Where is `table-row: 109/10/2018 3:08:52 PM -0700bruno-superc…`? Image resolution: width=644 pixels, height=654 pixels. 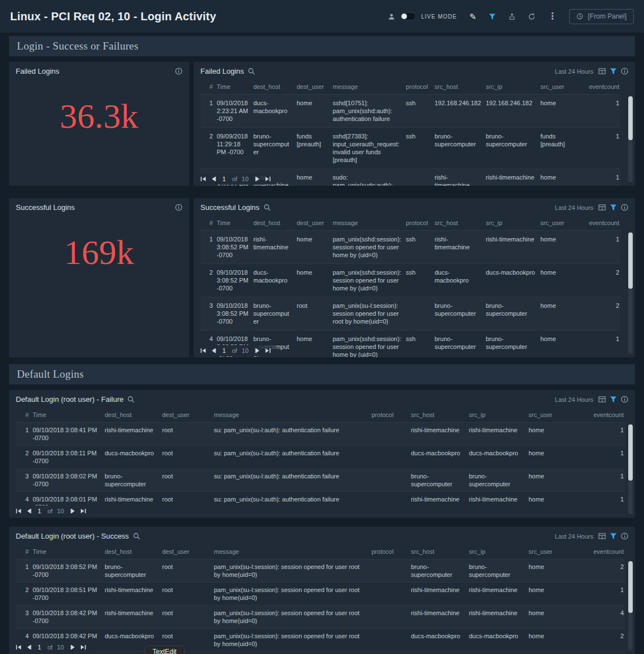 table-row: 109/10/2018 3:08:52 PM -0700bruno-superc… is located at coordinates (320, 571).